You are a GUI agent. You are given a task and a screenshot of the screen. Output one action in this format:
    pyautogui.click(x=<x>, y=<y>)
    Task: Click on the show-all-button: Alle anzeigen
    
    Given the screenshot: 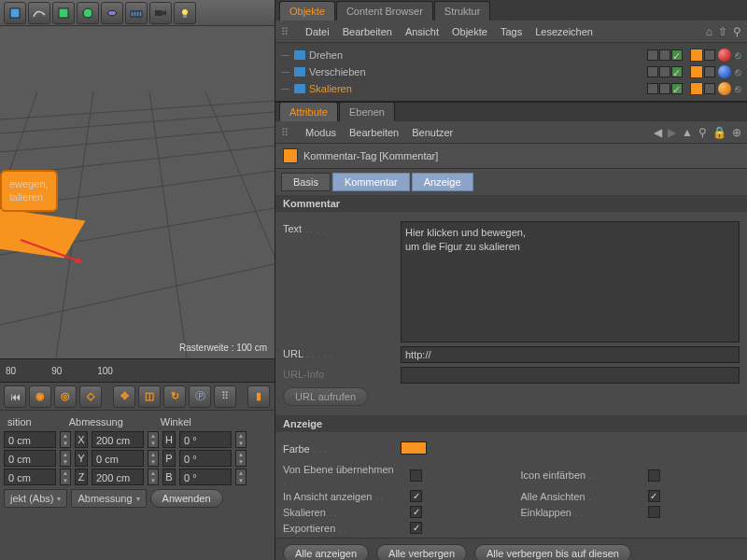 What is the action you would take?
    pyautogui.click(x=326, y=553)
    